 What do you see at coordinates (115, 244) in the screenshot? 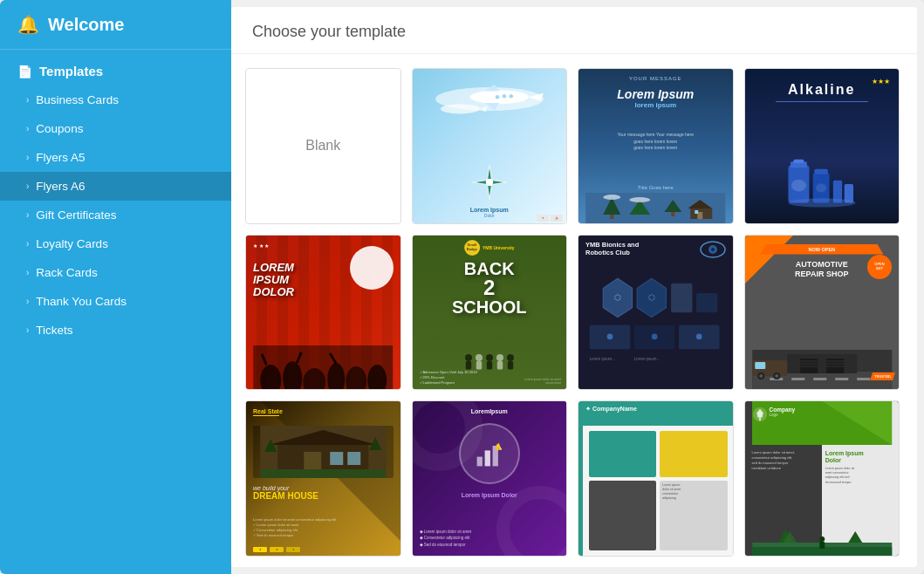
I see `sidebar-item-loyalty-cards: › Loyalty Cards` at bounding box center [115, 244].